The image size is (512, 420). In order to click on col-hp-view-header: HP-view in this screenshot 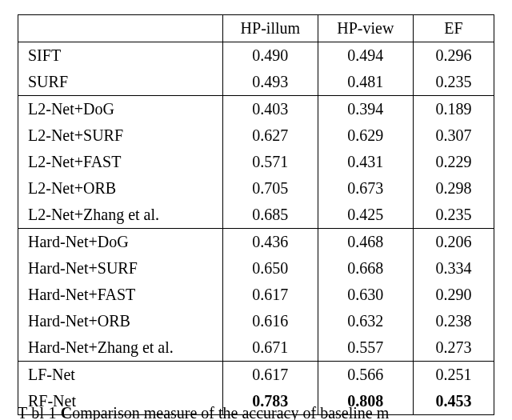, I will do `click(365, 29)`.